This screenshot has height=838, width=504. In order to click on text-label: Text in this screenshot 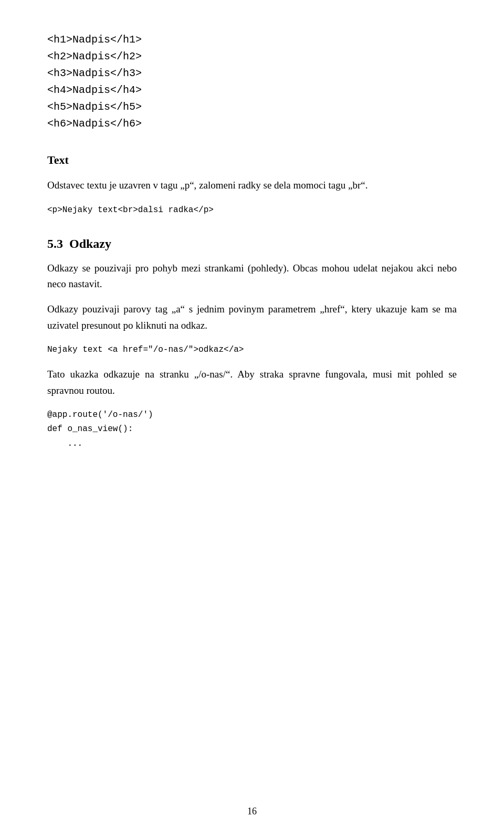, I will do `click(252, 160)`.